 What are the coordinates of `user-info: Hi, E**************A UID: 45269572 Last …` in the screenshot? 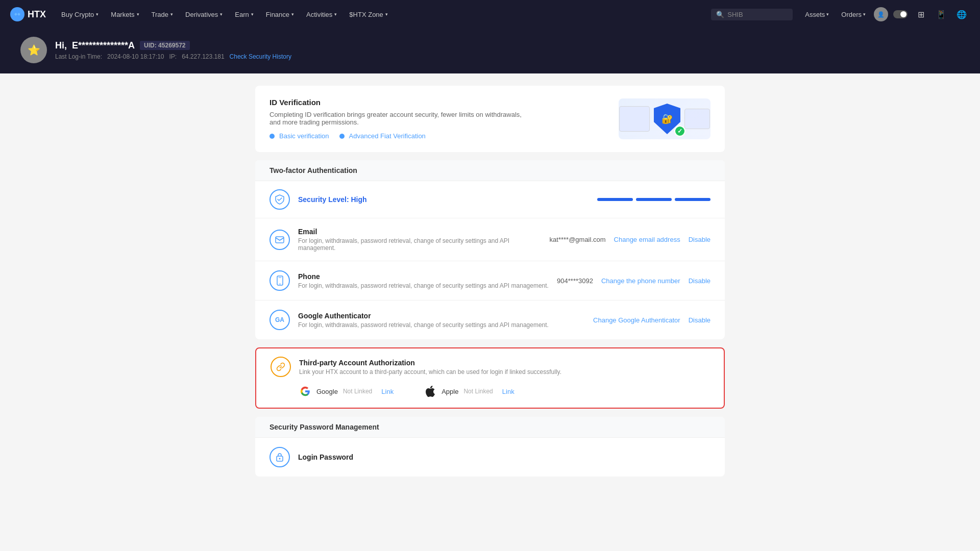 It's located at (174, 50).